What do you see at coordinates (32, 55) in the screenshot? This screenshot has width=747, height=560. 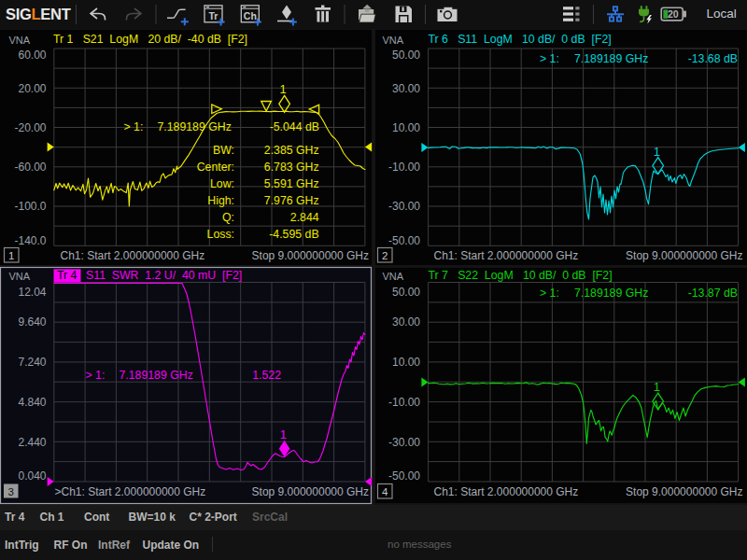 I see `svg-text: 60.00` at bounding box center [32, 55].